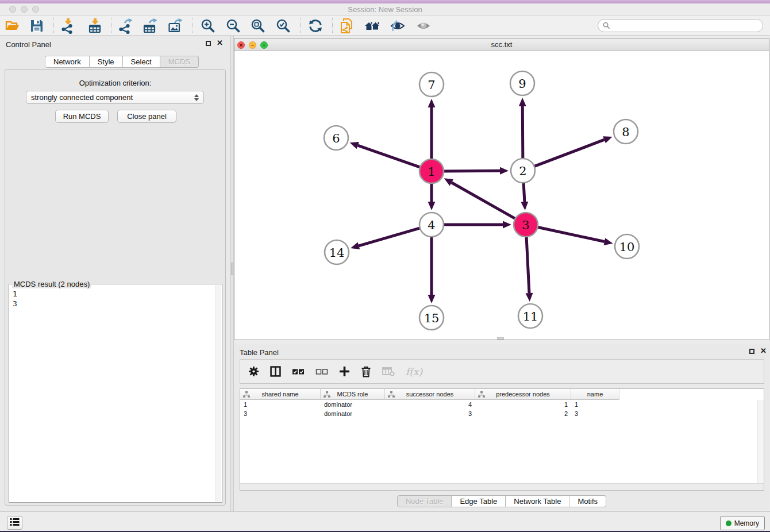  What do you see at coordinates (15, 523) in the screenshot?
I see `task-list-icon` at bounding box center [15, 523].